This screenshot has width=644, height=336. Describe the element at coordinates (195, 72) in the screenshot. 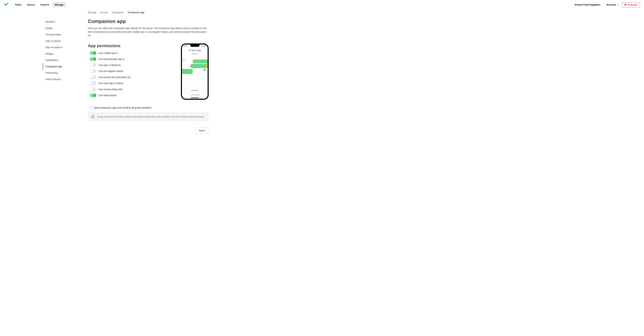

I see `phone-mockup: 4:45 •• 📶 ▮ Sign In App Companion` at that location.